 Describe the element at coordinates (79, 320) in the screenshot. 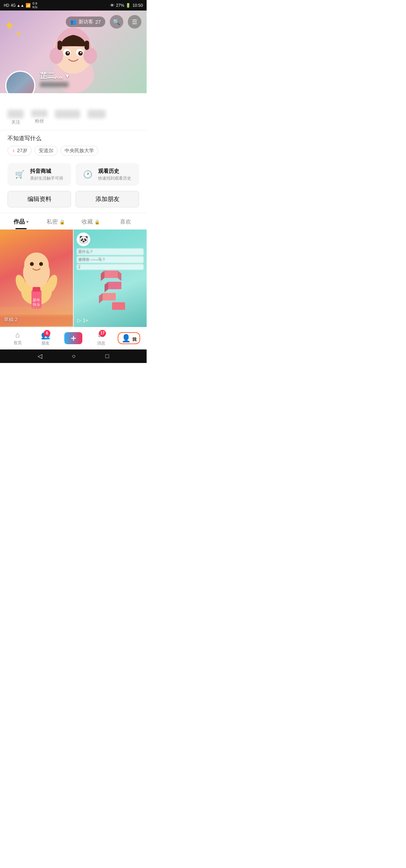

I see `play-icon: ▷` at that location.